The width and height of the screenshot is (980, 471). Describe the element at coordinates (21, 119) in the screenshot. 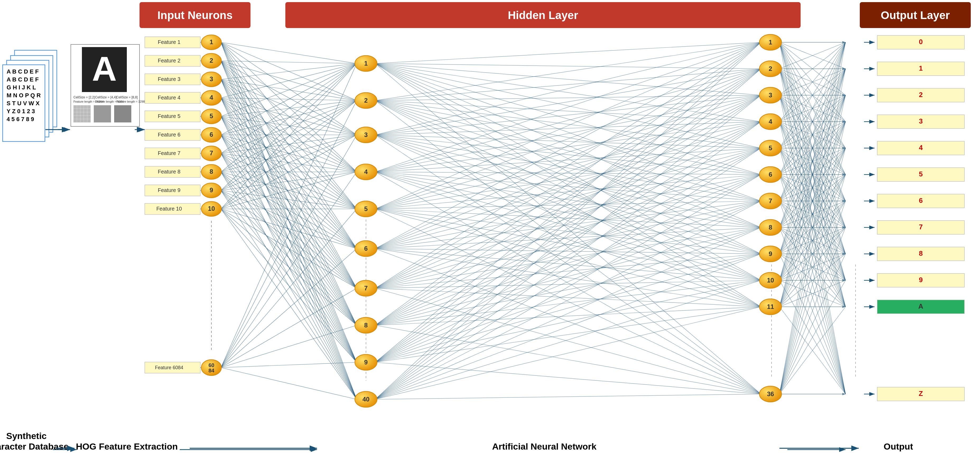

I see `svg-text: 4 5 6 7 8 9` at that location.